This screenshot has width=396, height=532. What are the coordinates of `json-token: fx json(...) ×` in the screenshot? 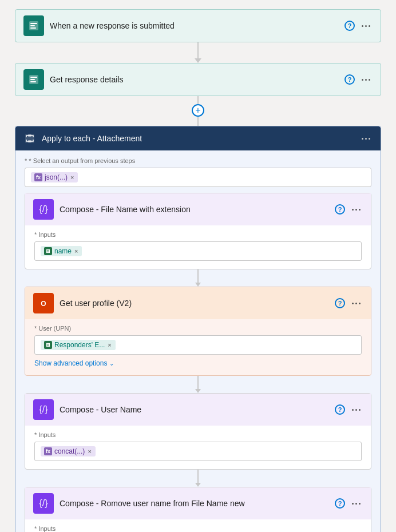 It's located at (54, 177).